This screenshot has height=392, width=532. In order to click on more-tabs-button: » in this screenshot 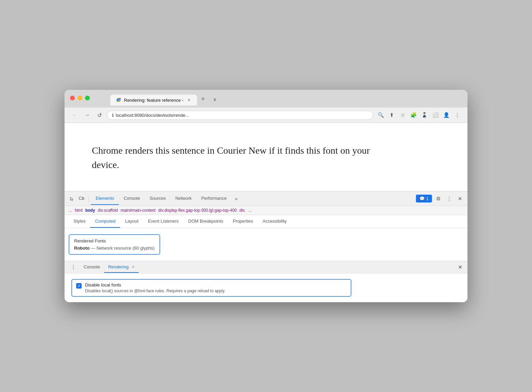, I will do `click(236, 199)`.